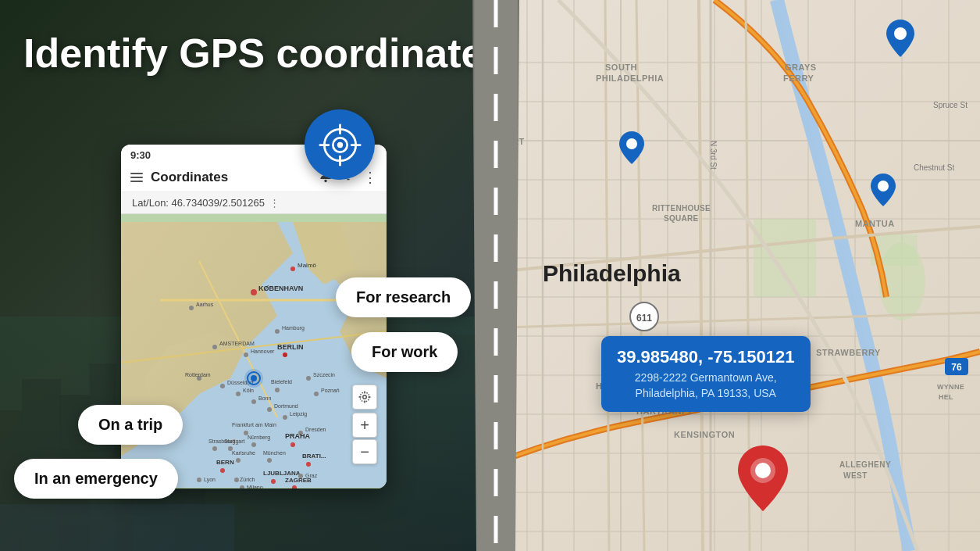  I want to click on svg-text: 76, so click(957, 367).